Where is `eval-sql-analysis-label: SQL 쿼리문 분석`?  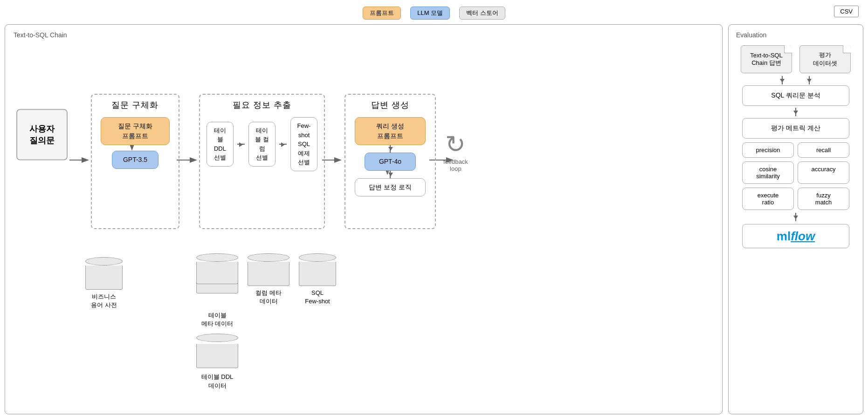 eval-sql-analysis-label: SQL 쿼리문 분석 is located at coordinates (795, 96).